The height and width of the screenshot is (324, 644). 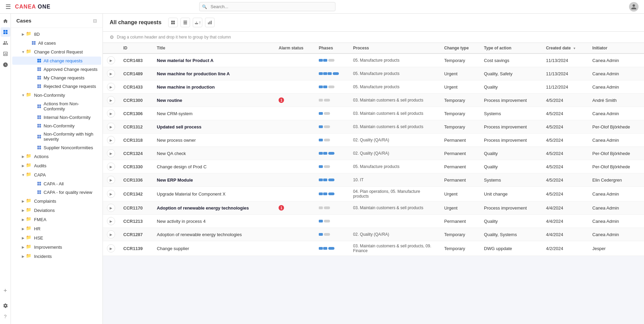 I want to click on sidebar-item-fmea: ▶ 📁 FMEA, so click(x=57, y=219).